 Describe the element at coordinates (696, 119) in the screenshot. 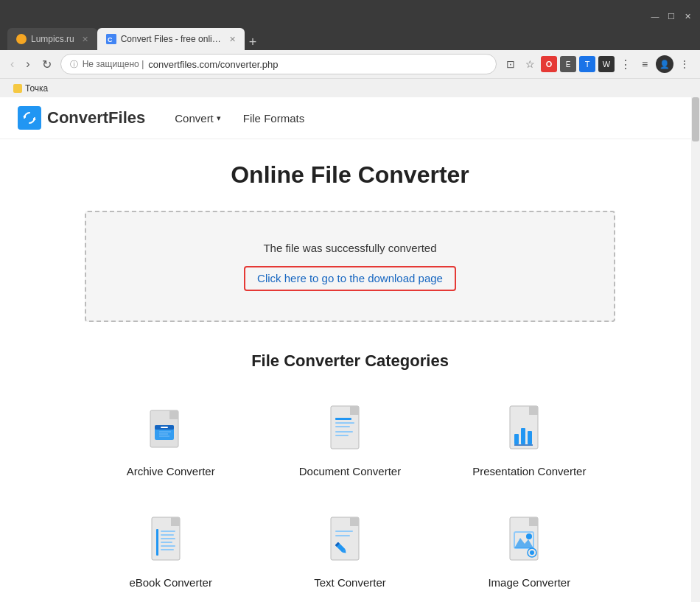

I see `scrollbar-thumb` at that location.